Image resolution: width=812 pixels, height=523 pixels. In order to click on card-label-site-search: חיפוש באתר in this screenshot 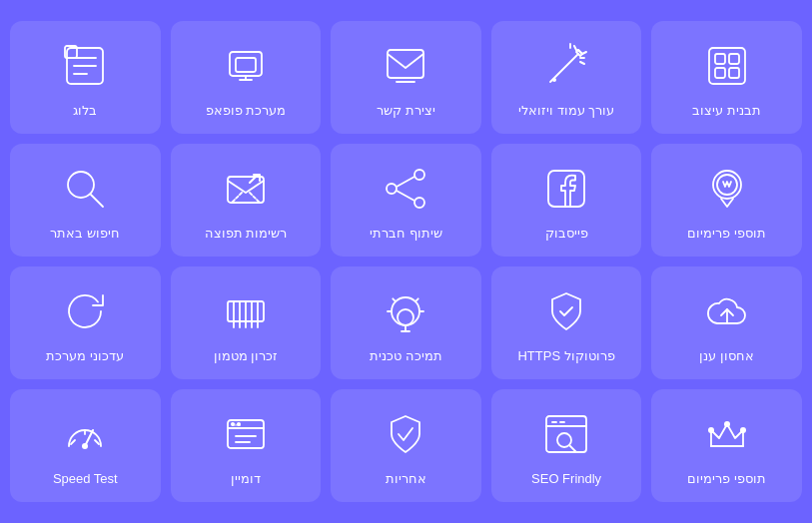, I will do `click(85, 234)`.